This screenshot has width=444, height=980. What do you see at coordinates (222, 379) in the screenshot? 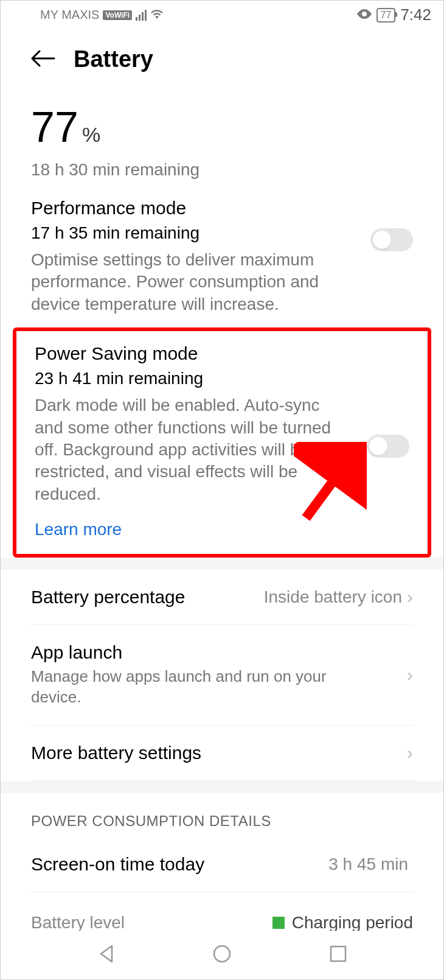
I see `power-saving-remaining: 23 h 41 min remaining` at bounding box center [222, 379].